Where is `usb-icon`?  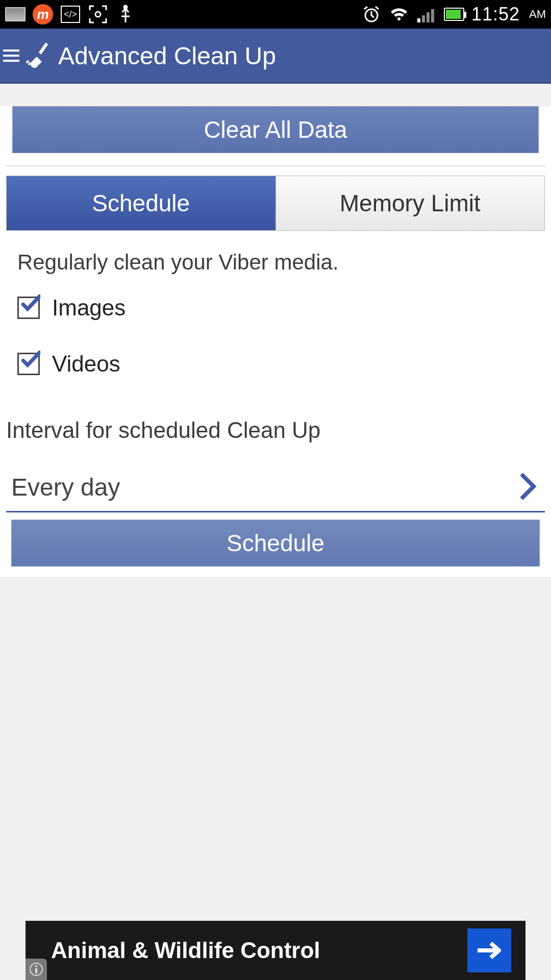 usb-icon is located at coordinates (126, 14).